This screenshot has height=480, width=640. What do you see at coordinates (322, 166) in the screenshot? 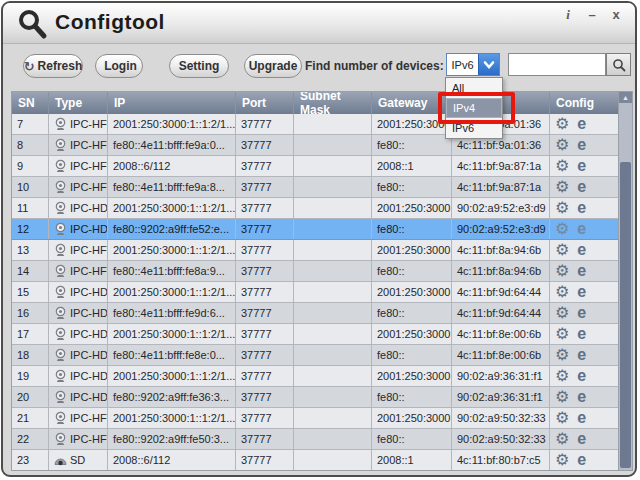
I see `table-row: 9 IPC-HFW82... 2008::6/112 37777 2008::1…` at bounding box center [322, 166].